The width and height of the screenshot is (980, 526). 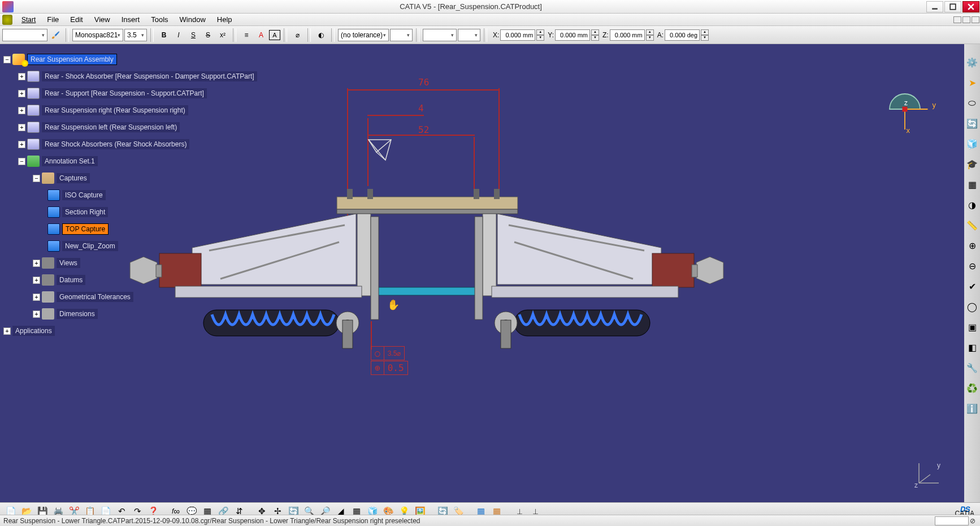 I want to click on font-size-dropdown: 3.5, so click(x=136, y=35).